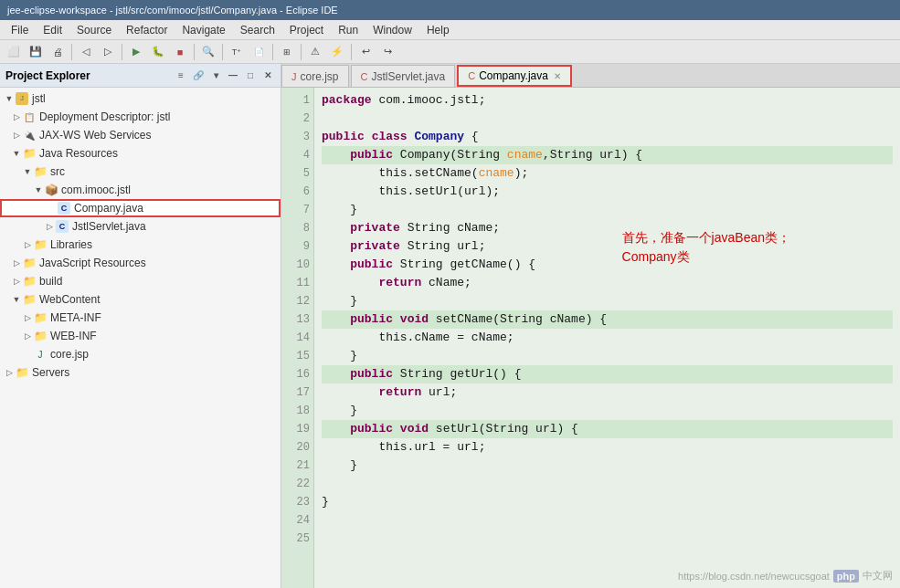 This screenshot has width=900, height=588. What do you see at coordinates (754, 576) in the screenshot?
I see `watermark-url: https://blog.csdn.net/newcucsgoat` at bounding box center [754, 576].